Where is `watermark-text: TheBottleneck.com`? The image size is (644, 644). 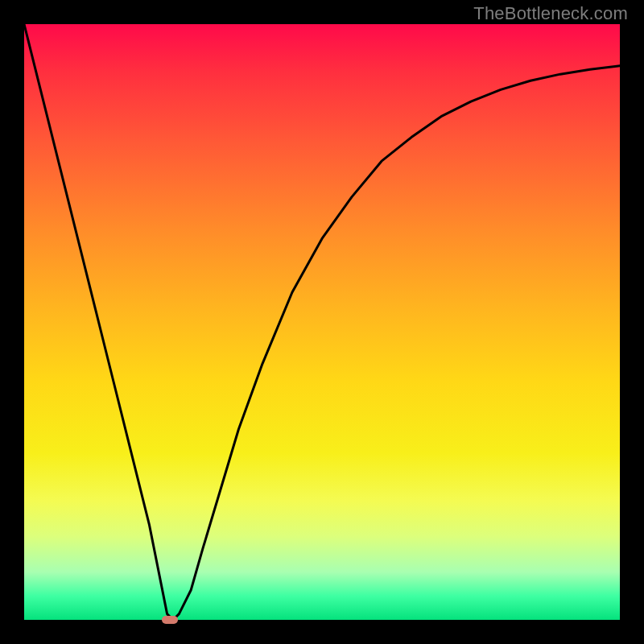 watermark-text: TheBottleneck.com is located at coordinates (551, 14).